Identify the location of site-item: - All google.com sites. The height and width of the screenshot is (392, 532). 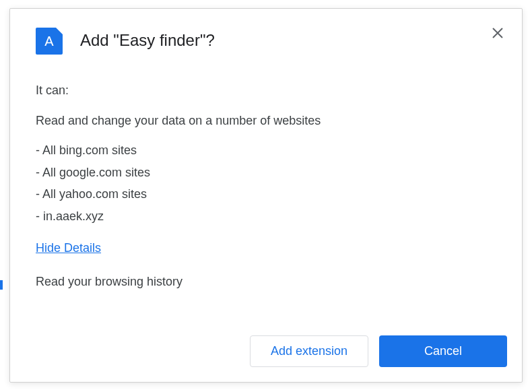
(266, 172).